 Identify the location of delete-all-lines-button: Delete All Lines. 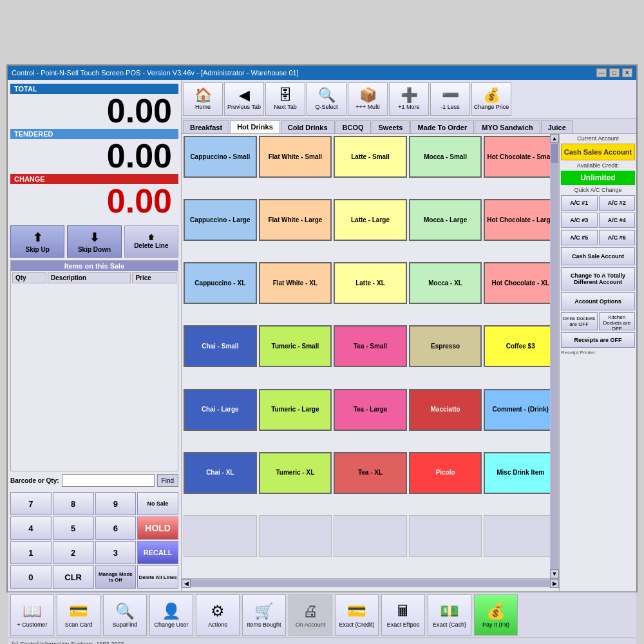
(158, 577).